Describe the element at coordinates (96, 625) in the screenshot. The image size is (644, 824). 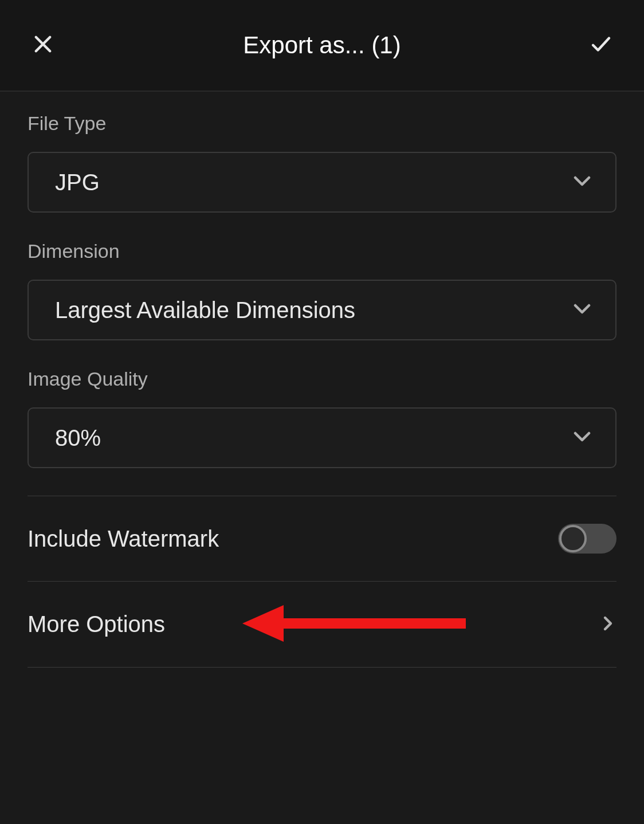
I see `more-options-label: More Options` at that location.